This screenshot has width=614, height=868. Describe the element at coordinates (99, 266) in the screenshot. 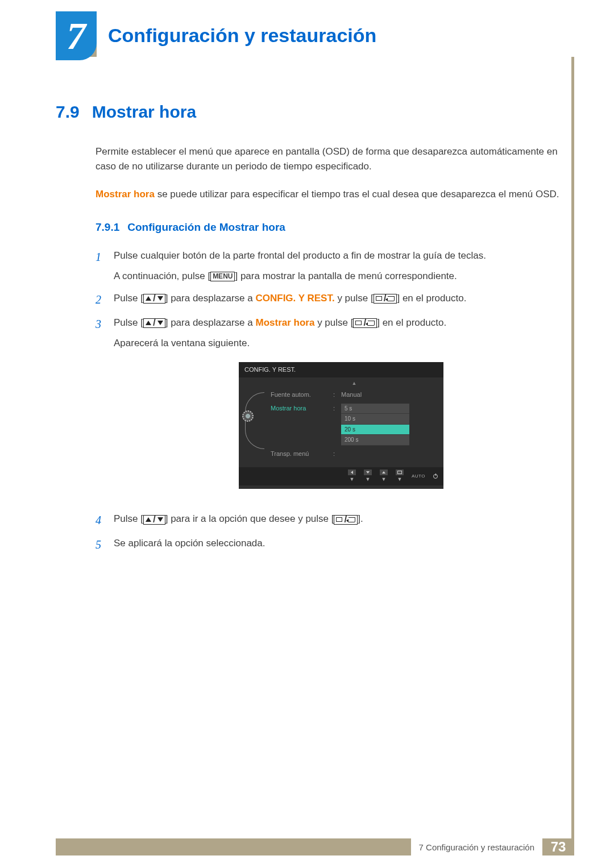

I see `step-number: 1` at that location.